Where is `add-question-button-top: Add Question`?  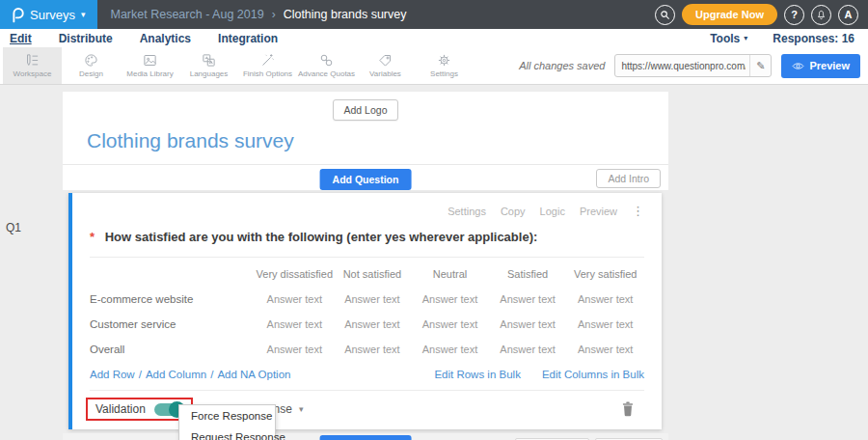
add-question-button-top: Add Question is located at coordinates (366, 179).